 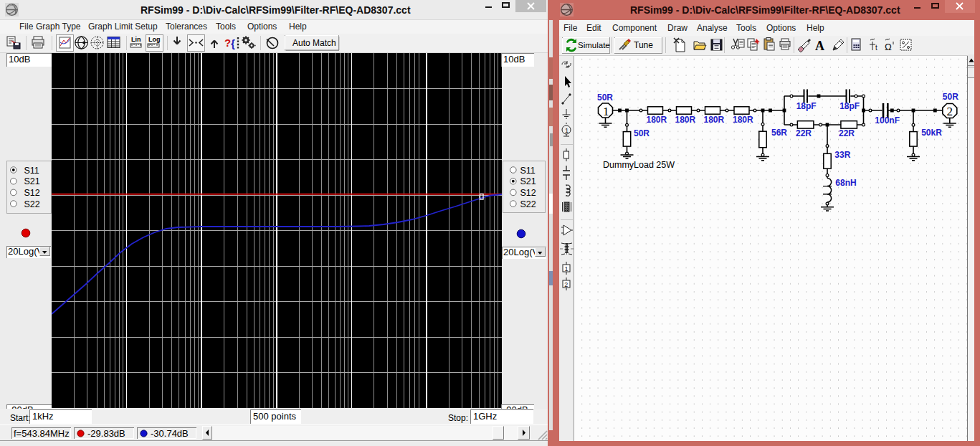 What do you see at coordinates (932, 133) in the screenshot?
I see `svg-text: 50kR` at bounding box center [932, 133].